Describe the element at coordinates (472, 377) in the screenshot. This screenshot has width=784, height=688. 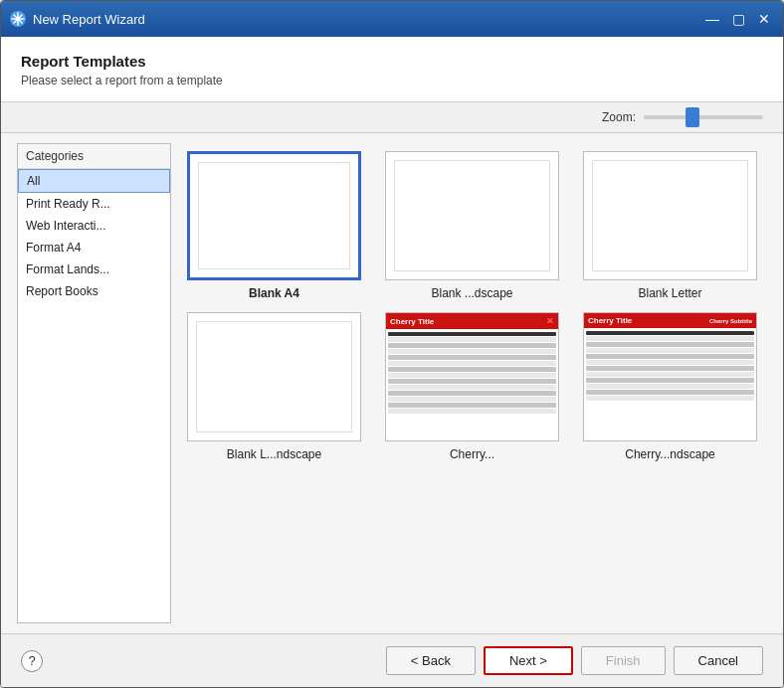
I see `cherry-thumb-inner: Cherry Title ✕` at that location.